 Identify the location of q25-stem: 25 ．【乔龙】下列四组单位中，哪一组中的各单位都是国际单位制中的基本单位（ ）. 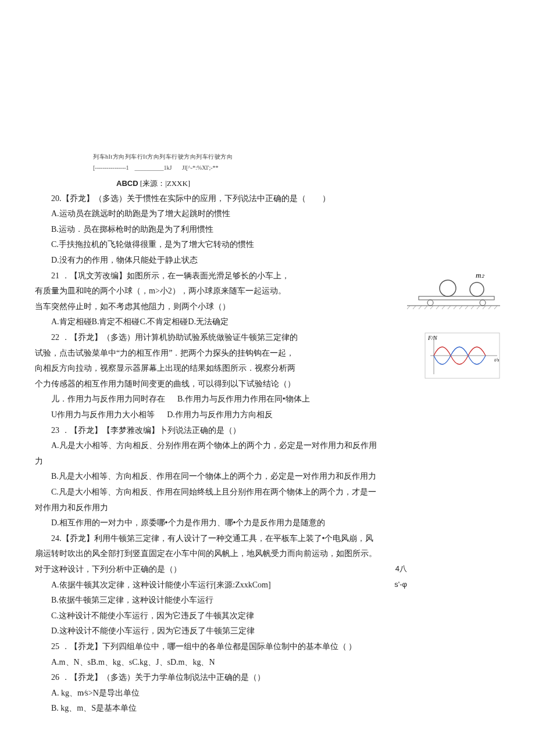
(268, 647).